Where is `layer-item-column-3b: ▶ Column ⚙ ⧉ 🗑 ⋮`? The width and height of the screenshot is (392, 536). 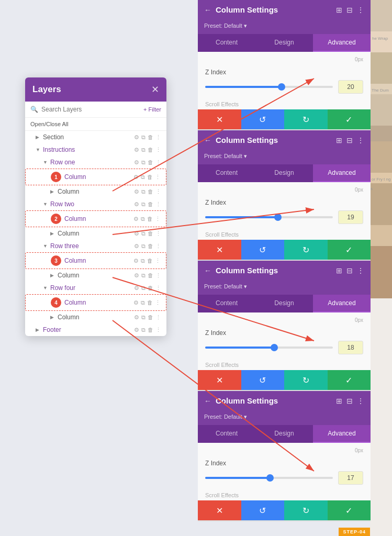
layer-item-column-3b: ▶ Column ⚙ ⧉ 🗑 ⋮ is located at coordinates (96, 275).